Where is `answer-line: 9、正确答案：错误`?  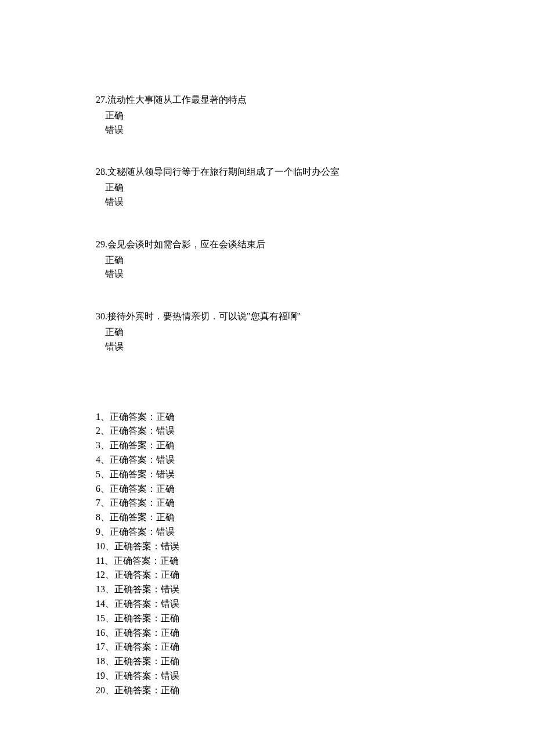
answer-line: 9、正确答案：错误 is located at coordinates (267, 532).